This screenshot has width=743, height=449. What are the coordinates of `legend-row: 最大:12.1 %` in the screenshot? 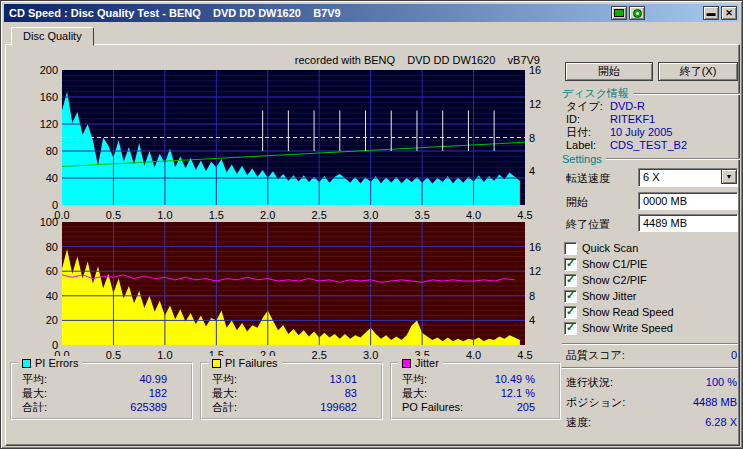 It's located at (476, 393).